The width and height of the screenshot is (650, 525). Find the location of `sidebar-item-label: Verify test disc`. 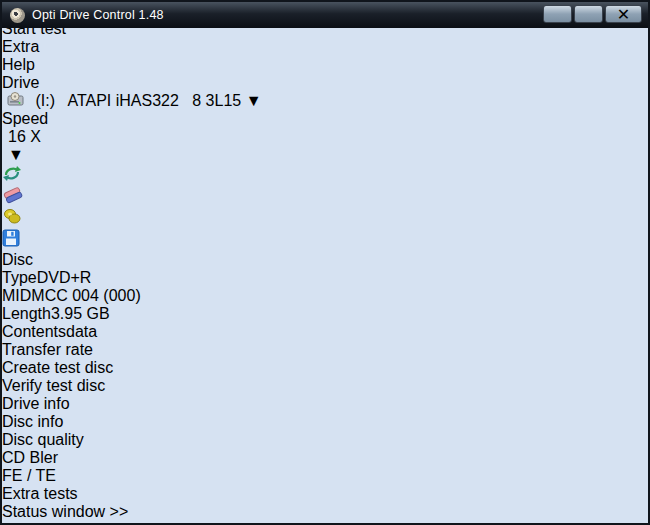

sidebar-item-label: Verify test disc is located at coordinates (54, 386).